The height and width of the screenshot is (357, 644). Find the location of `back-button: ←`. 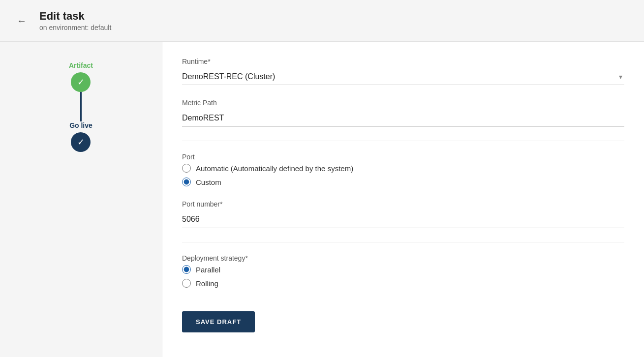

back-button: ← is located at coordinates (22, 21).